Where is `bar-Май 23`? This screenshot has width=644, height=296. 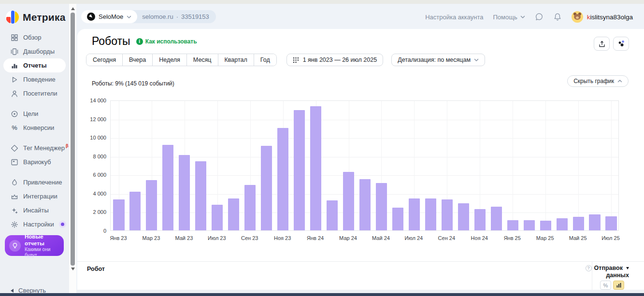
bar-Май 23 is located at coordinates (185, 193).